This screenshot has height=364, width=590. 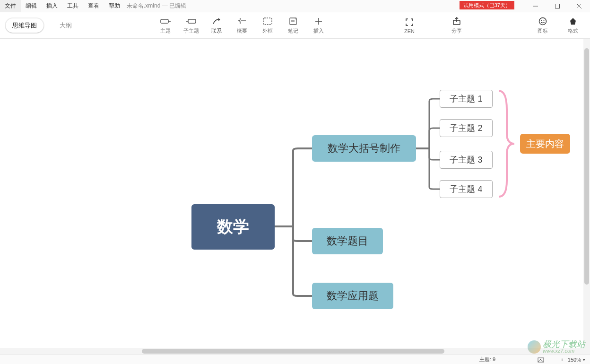 I want to click on summary-icon, so click(x=242, y=21).